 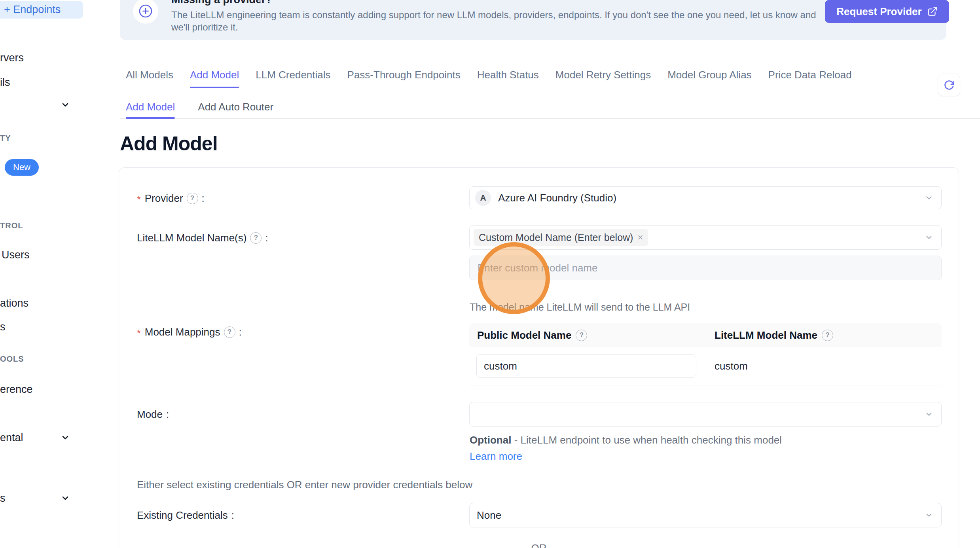 What do you see at coordinates (586, 366) in the screenshot?
I see `public-model-name-input` at bounding box center [586, 366].